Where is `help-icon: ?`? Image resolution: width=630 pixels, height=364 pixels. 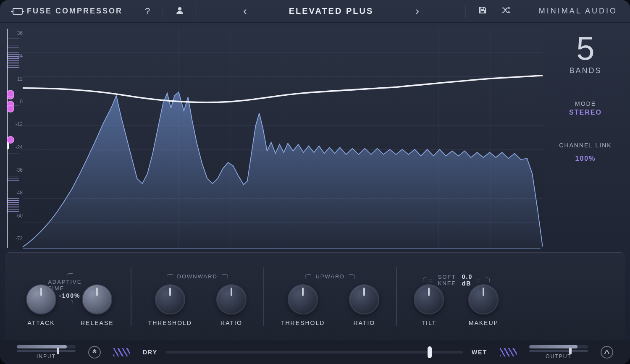 help-icon: ? is located at coordinates (147, 11).